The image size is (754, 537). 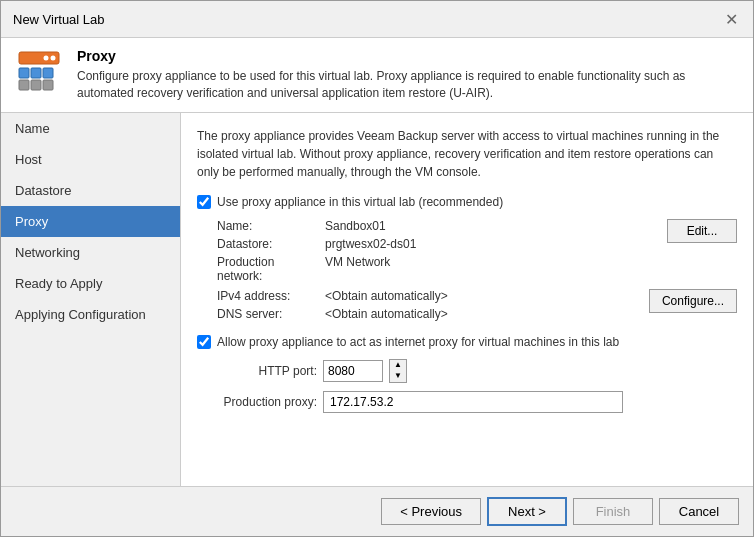 I want to click on previous-button: < Previous, so click(x=431, y=512).